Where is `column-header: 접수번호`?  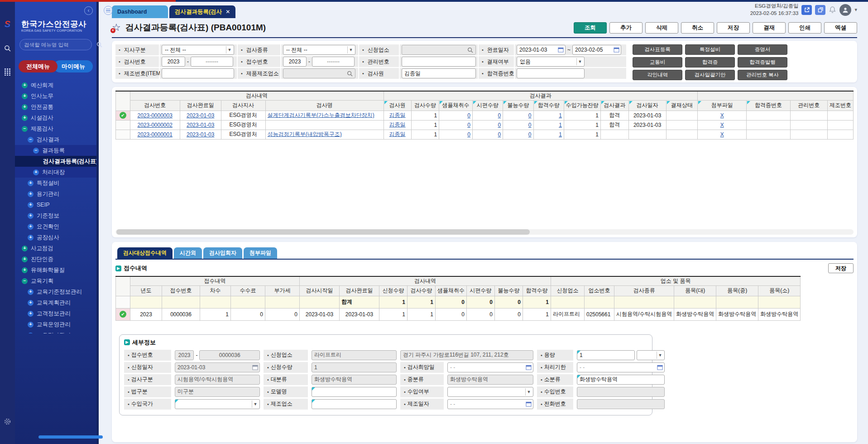
column-header: 접수번호 is located at coordinates (181, 291).